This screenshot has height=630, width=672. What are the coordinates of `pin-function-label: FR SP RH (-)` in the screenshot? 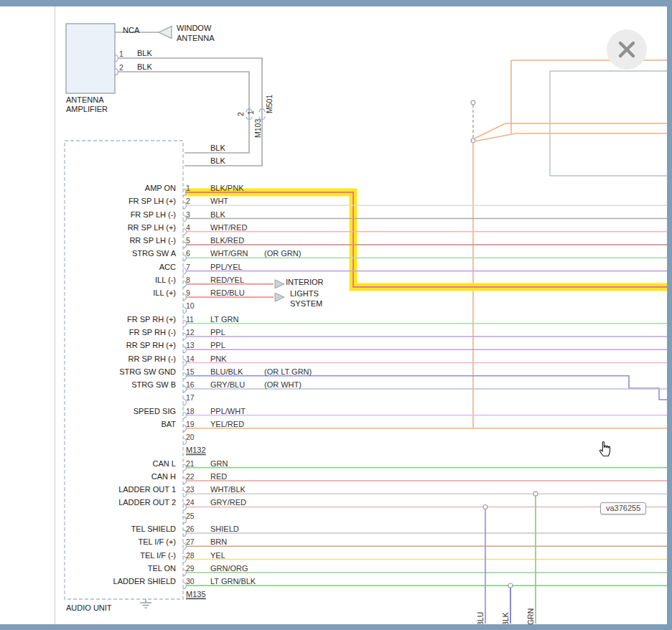 It's located at (152, 332).